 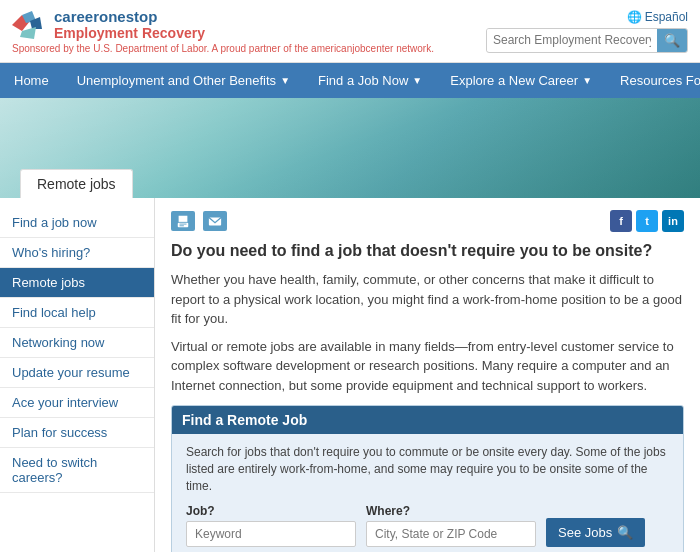 What do you see at coordinates (77, 373) in the screenshot?
I see `sidebar-item-resume: Update your resume` at bounding box center [77, 373].